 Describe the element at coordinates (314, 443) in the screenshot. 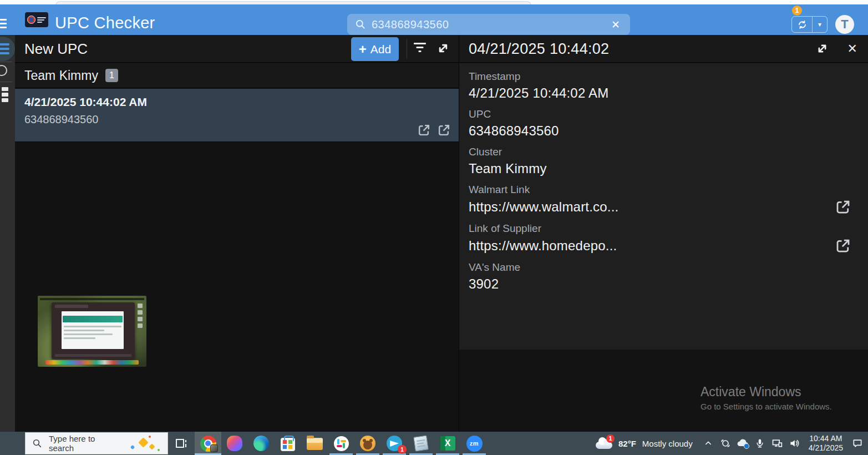

I see `taskbar-file-explorer` at that location.